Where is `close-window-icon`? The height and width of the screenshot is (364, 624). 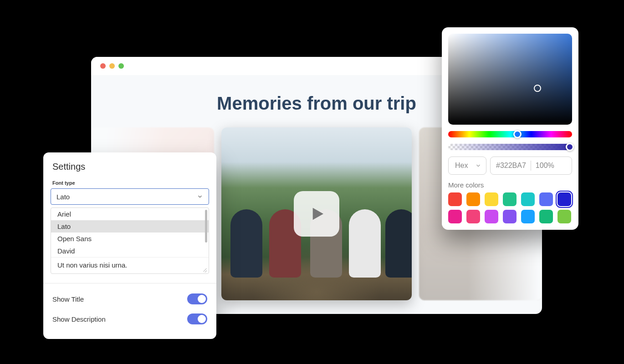 close-window-icon is located at coordinates (103, 66).